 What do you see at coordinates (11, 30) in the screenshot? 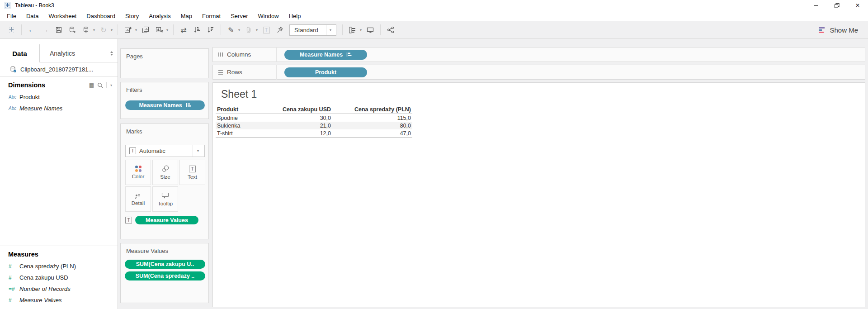
I see `tableau-home-button` at bounding box center [11, 30].